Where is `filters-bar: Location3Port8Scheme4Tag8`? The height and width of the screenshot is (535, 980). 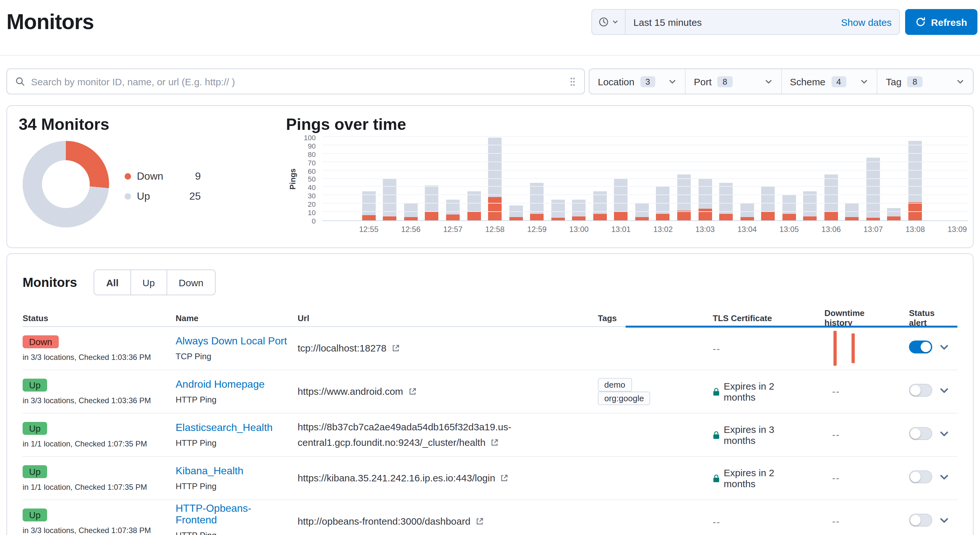 filters-bar: Location3Port8Scheme4Tag8 is located at coordinates (490, 81).